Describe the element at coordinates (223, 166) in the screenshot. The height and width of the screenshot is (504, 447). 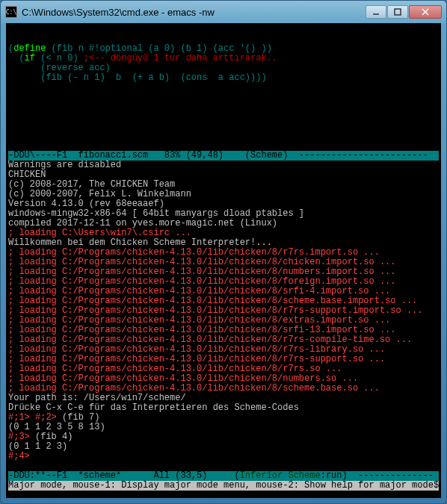
I see `repl-line: Warnings are disabled` at that location.